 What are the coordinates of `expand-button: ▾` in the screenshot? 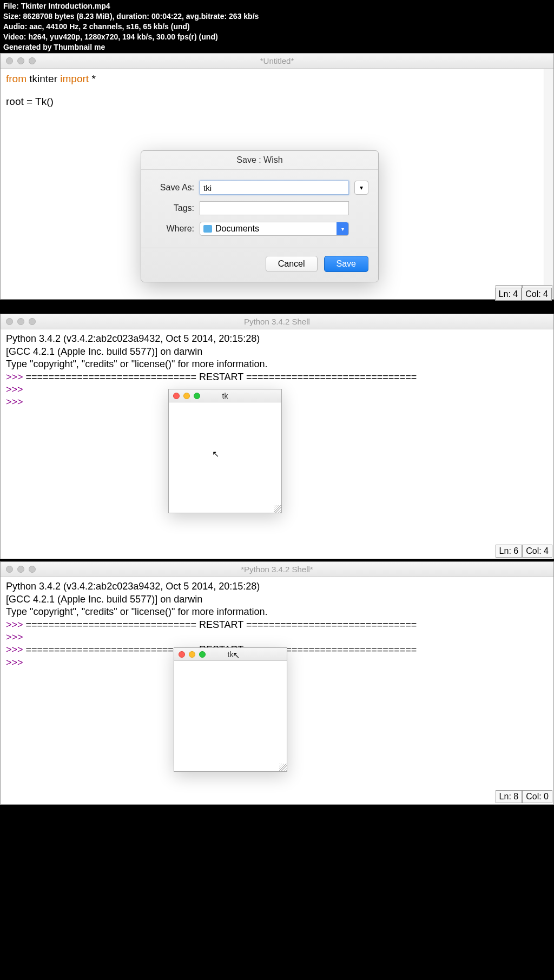 It's located at (361, 188).